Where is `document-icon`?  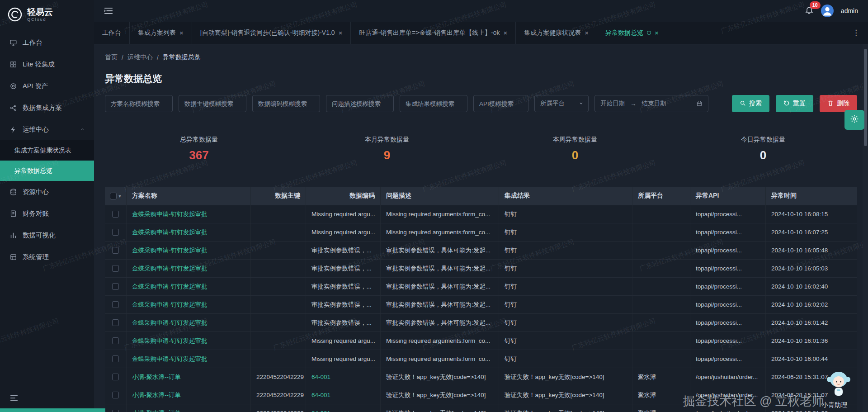 document-icon is located at coordinates (13, 213).